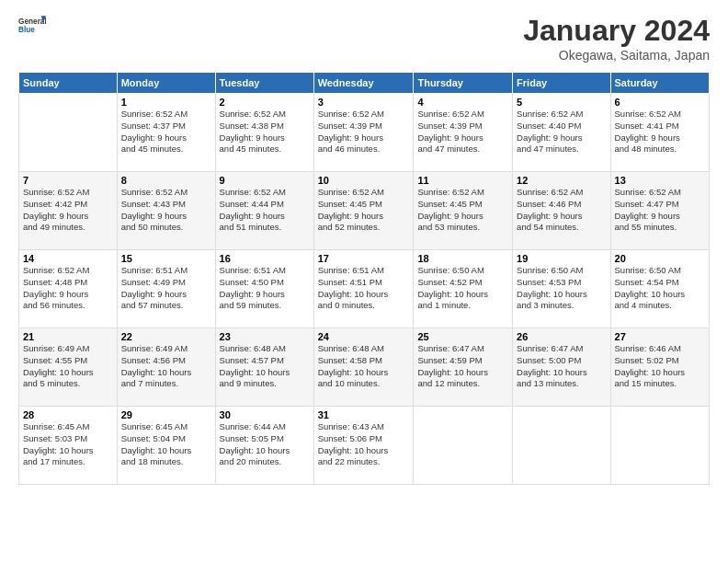 Image resolution: width=728 pixels, height=563 pixels. I want to click on day-cell: 25Sunrise: 6:47 AMSunset: 4:59 PMDayligh…, so click(463, 368).